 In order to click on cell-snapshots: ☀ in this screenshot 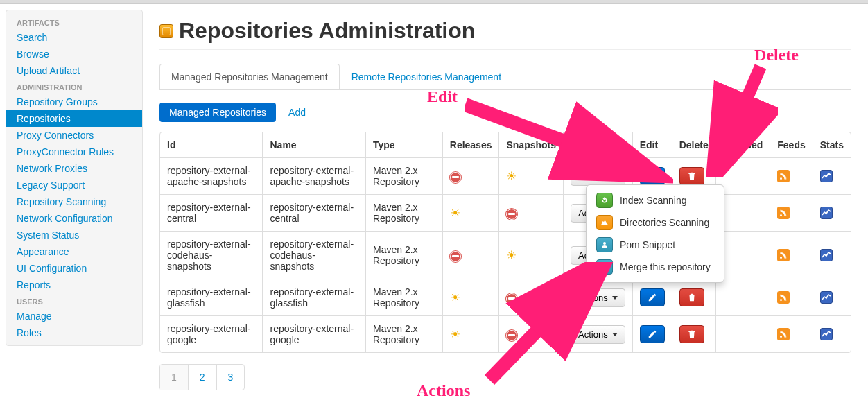, I will do `click(531, 255)`.